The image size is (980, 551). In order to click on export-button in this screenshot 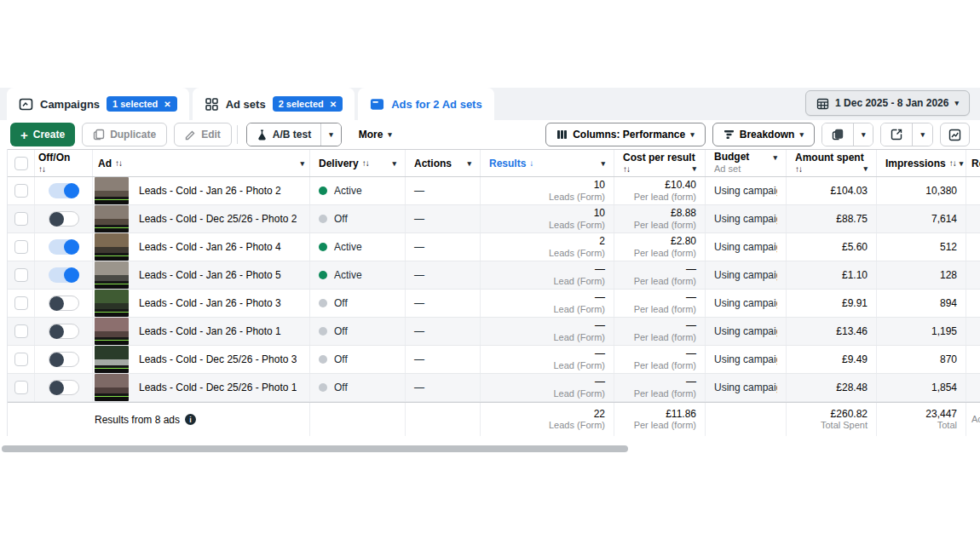, I will do `click(896, 135)`.